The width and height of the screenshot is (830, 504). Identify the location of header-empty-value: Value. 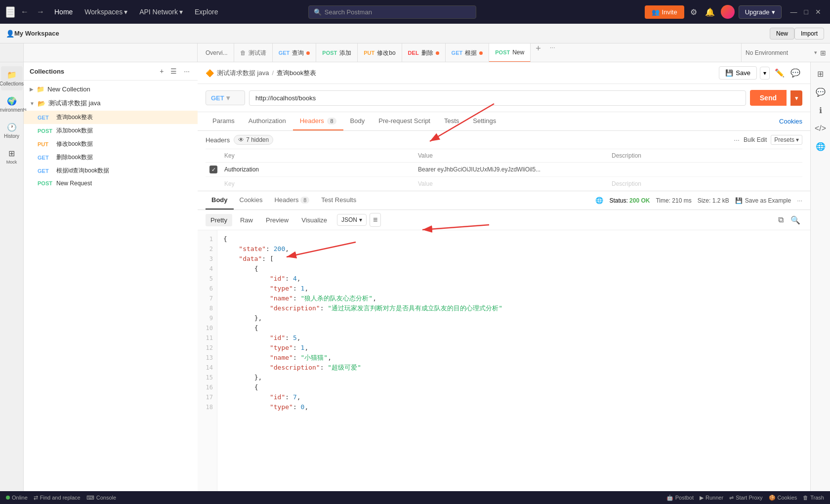
(512, 184).